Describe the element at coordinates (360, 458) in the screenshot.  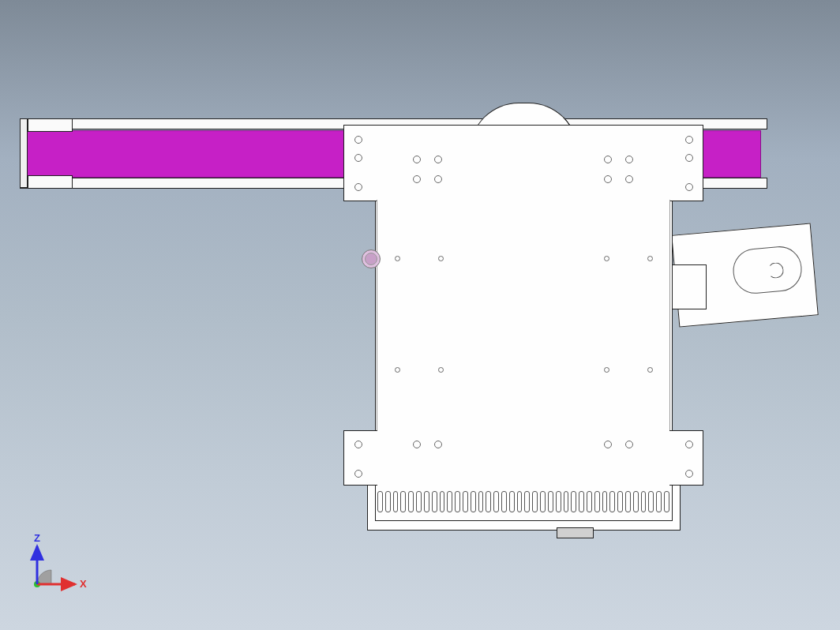
I see `body-tab-bottom-left` at that location.